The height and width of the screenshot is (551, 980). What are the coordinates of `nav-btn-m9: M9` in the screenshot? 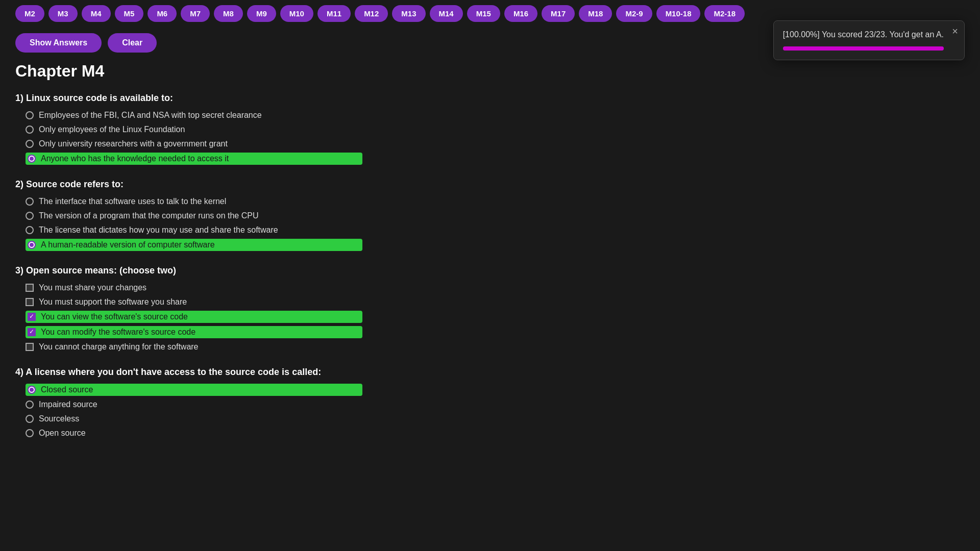 It's located at (261, 13).